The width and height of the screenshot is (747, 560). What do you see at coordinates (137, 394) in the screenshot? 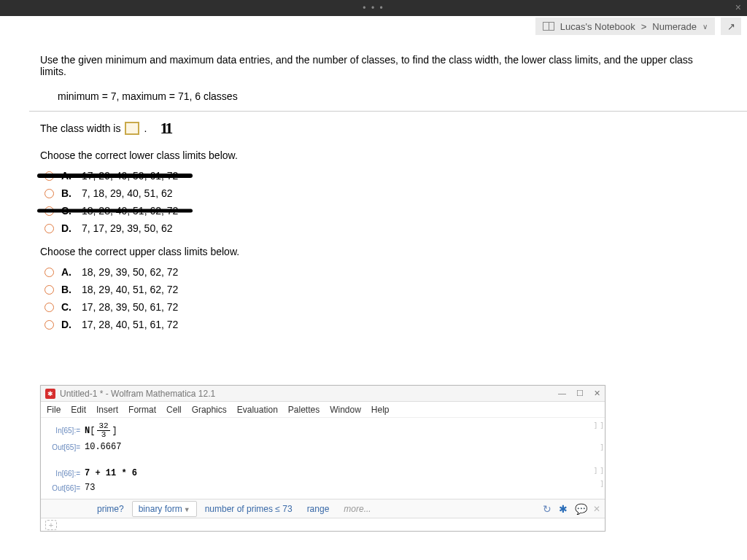
I see `mathematica-title: Untitled-1 * - Wolfram Mathematica 12.1` at bounding box center [137, 394].